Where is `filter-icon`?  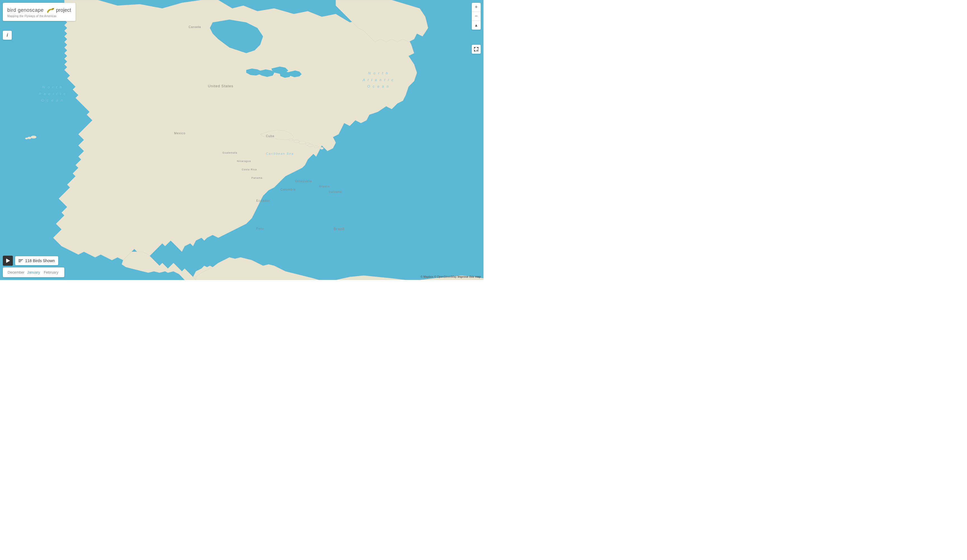
filter-icon is located at coordinates (21, 261).